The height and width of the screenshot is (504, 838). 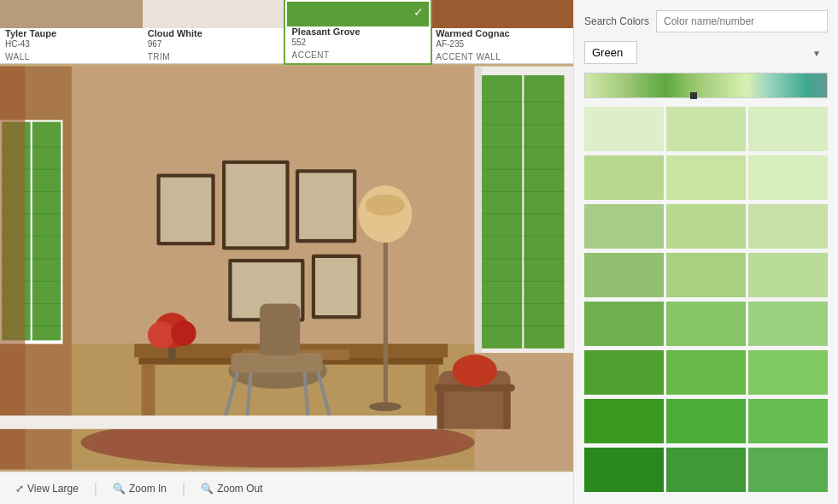 I want to click on swatch-number-trim: 967, so click(x=214, y=44).